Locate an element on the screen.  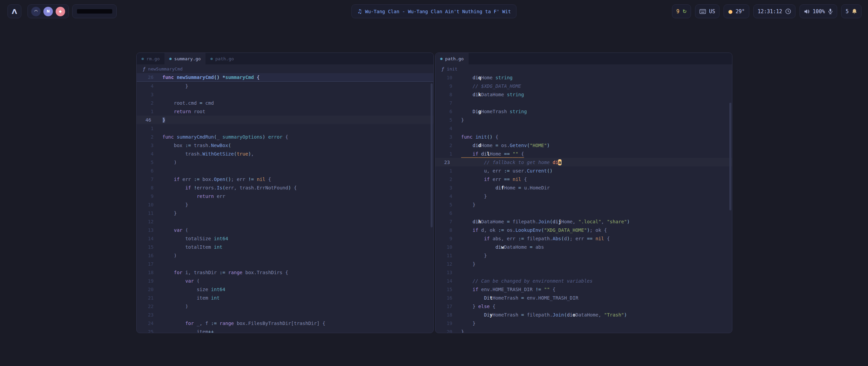
code-line: 21 item int is located at coordinates (285, 298).